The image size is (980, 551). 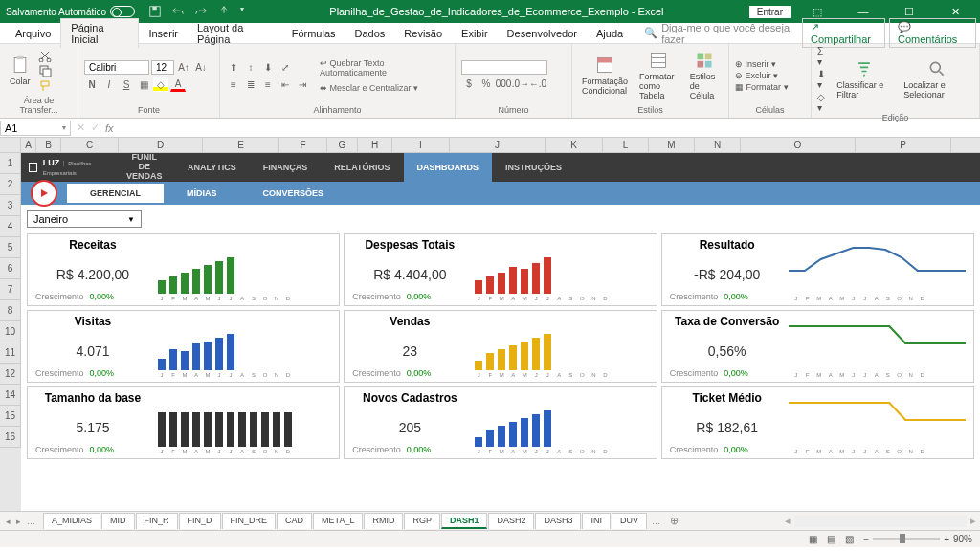 I want to click on align-top-icon: ⬆, so click(x=234, y=67).